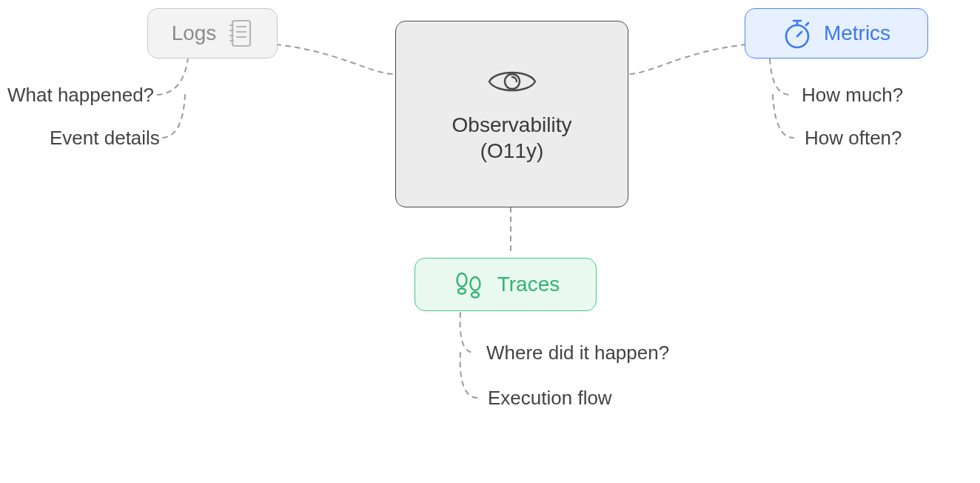 The height and width of the screenshot is (483, 980). Describe the element at coordinates (105, 138) in the screenshot. I see `logs-annotation-2: Event details` at that location.